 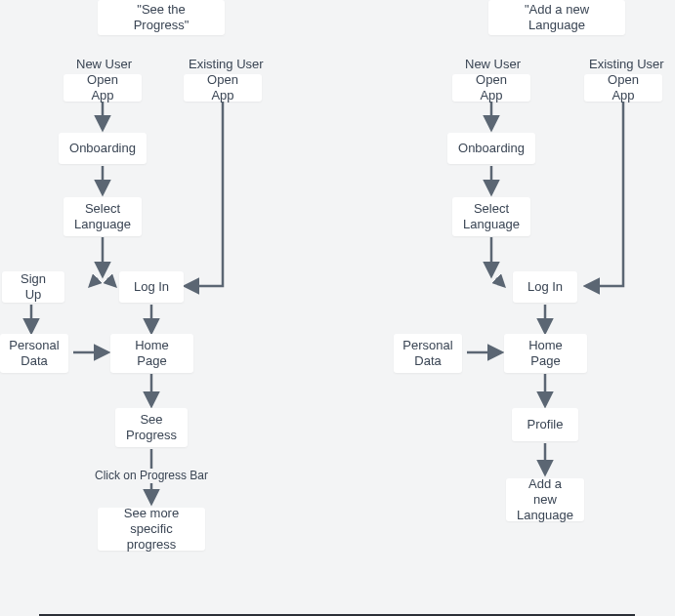 I want to click on node-open-app-new-right: Open App, so click(x=491, y=88).